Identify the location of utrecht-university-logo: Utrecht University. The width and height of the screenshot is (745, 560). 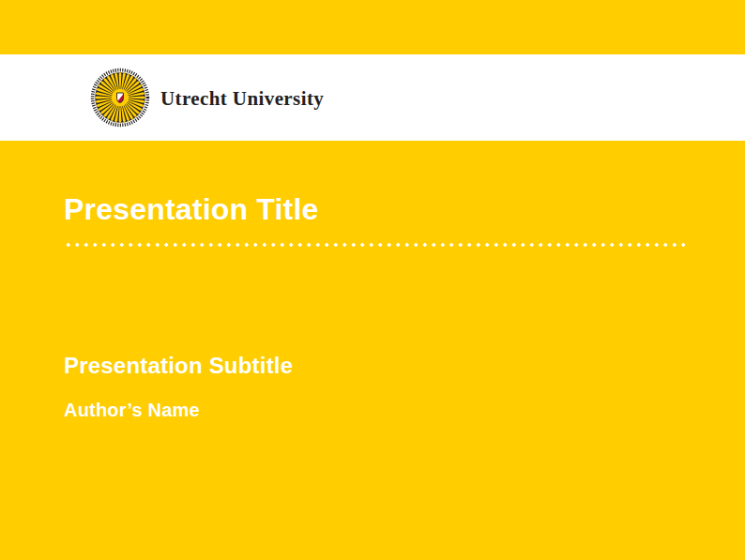
(206, 98).